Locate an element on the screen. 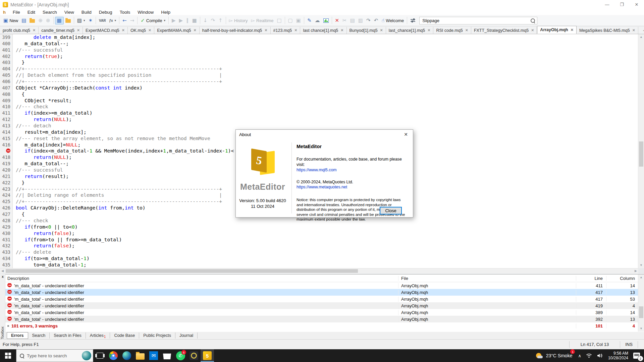  taskbar-search-box: Type here to search is located at coordinates (55, 356).